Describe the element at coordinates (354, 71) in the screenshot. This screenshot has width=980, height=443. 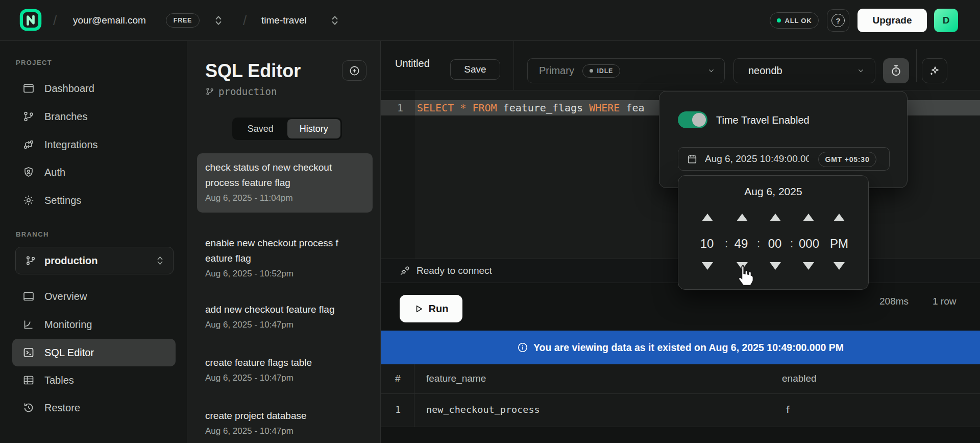
I see `new-query-button` at that location.